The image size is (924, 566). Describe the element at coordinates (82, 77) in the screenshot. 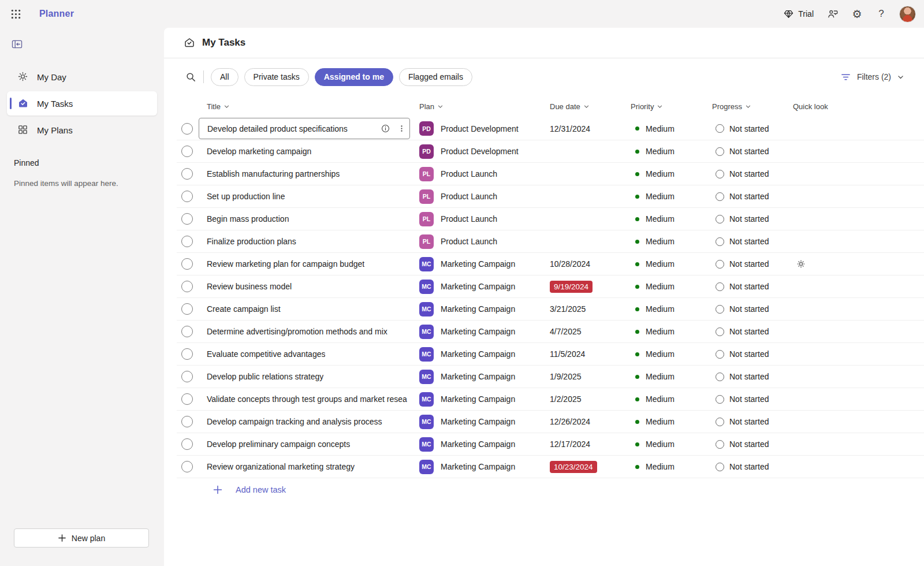

I see `sidebar-item-my-day: My Day` at that location.